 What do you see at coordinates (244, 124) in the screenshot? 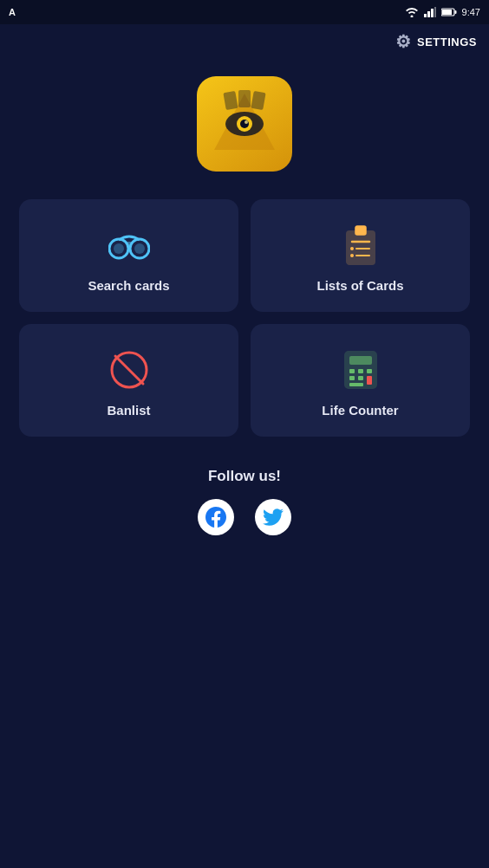
I see `app-logo` at bounding box center [244, 124].